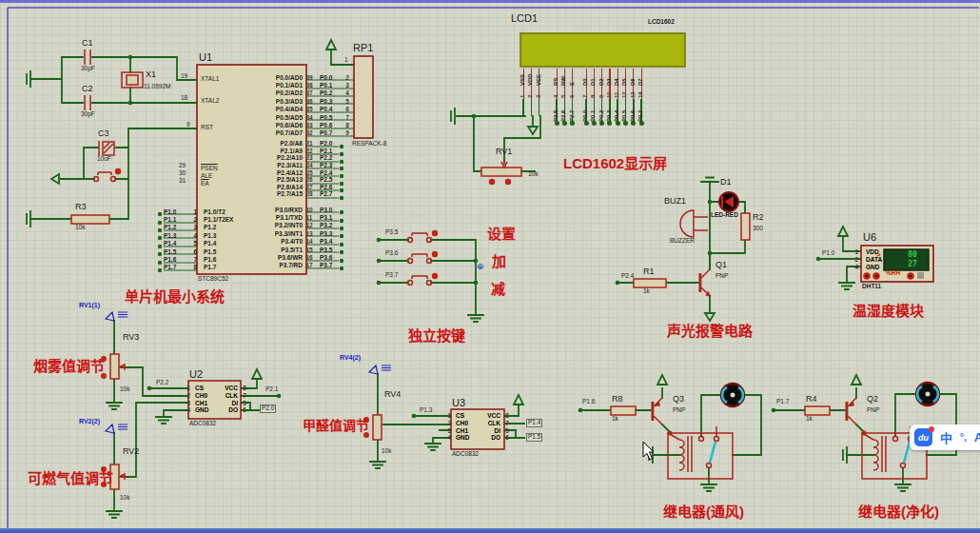 The width and height of the screenshot is (980, 533). Describe the element at coordinates (88, 89) in the screenshot. I see `c2-ref: C2` at that location.